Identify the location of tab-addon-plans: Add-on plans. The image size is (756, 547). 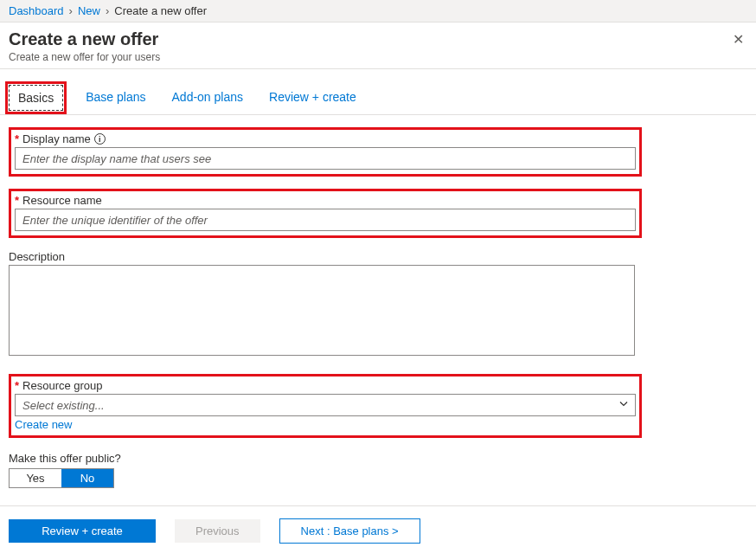
(208, 100).